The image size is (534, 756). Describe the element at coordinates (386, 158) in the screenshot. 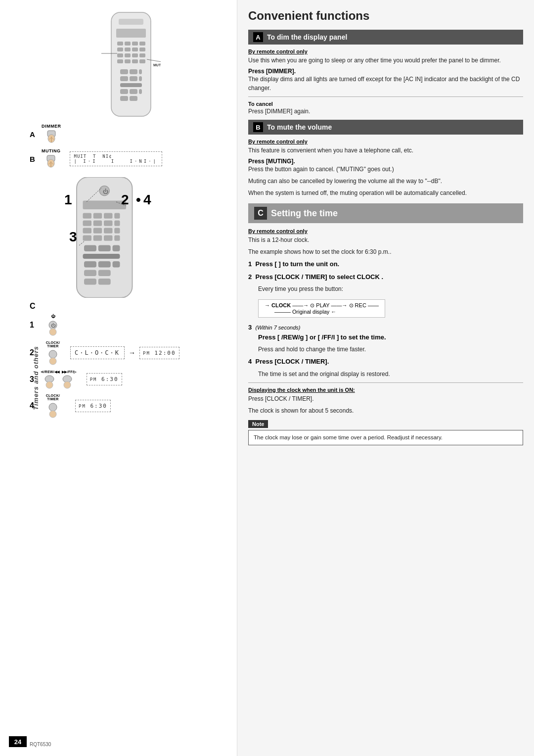

I see `section-b: B To mute the volume By remote control o…` at that location.